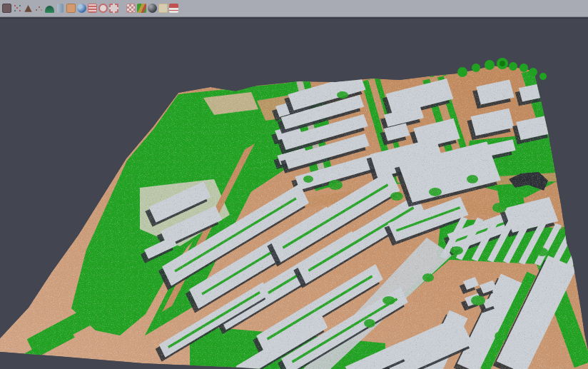  Describe the element at coordinates (153, 9) in the screenshot. I see `sphere-icon` at that location.